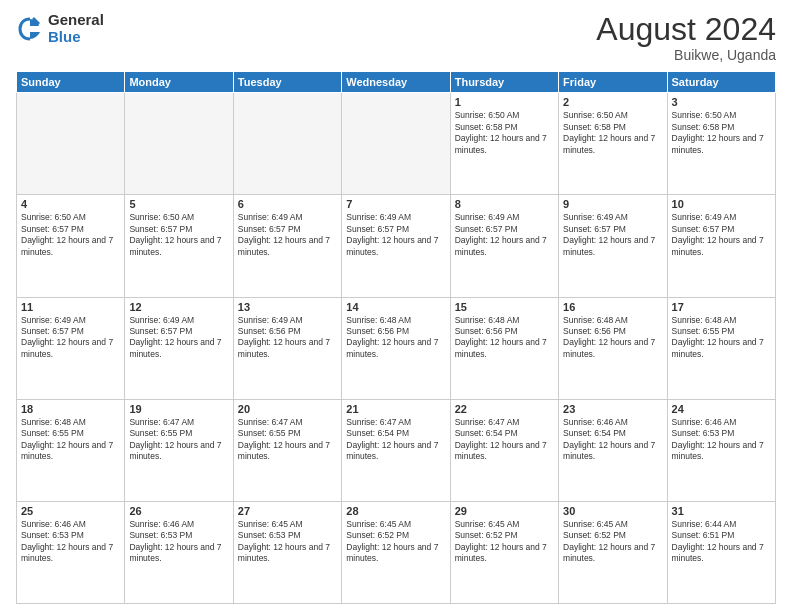 The width and height of the screenshot is (792, 612). What do you see at coordinates (722, 307) in the screenshot?
I see `day-number: 17` at bounding box center [722, 307].